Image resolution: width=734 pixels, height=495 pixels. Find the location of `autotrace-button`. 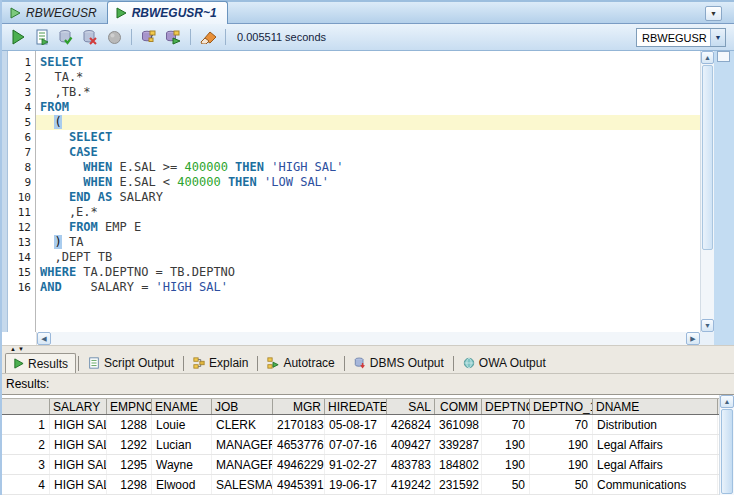

autotrace-button is located at coordinates (173, 37).